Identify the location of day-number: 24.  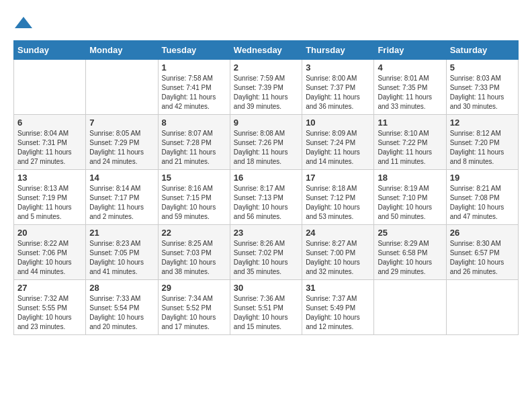
(338, 232).